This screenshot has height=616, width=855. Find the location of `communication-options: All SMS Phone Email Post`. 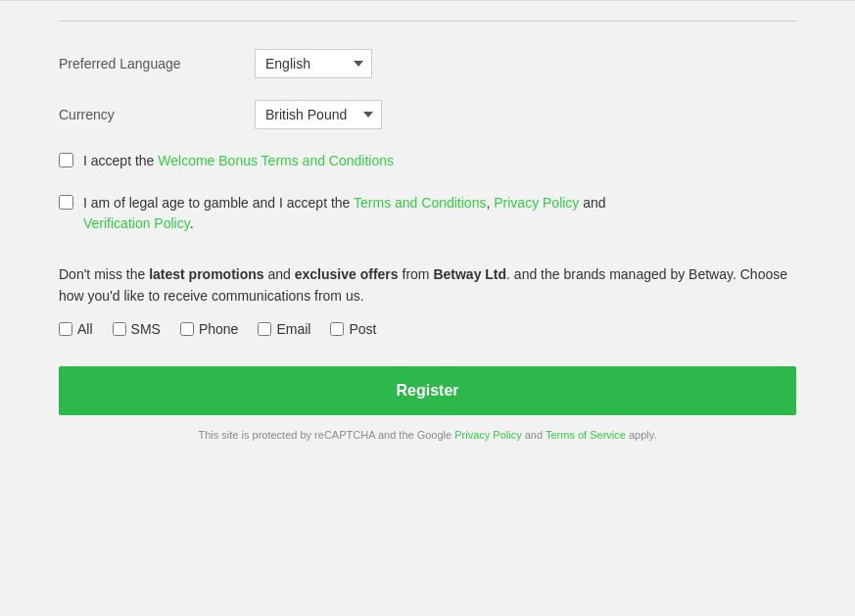

communication-options: All SMS Phone Email Post is located at coordinates (427, 329).